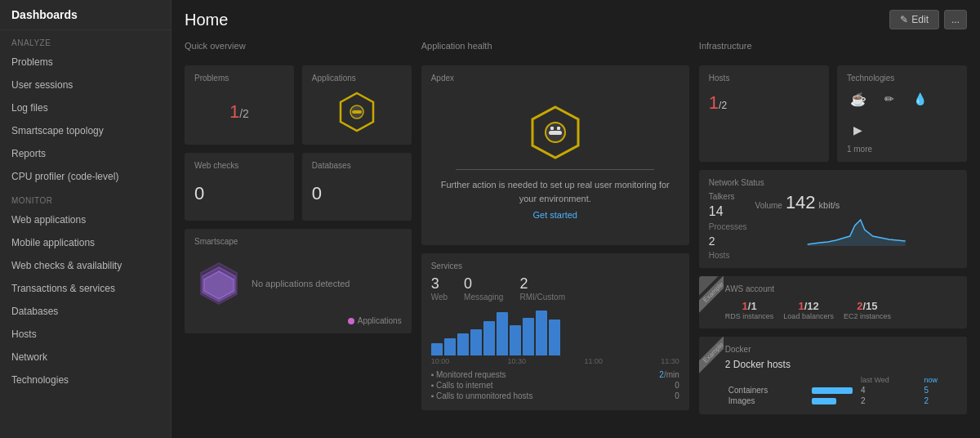 The height and width of the screenshot is (438, 980). I want to click on sidebar-logo: Dashboards, so click(85, 15).